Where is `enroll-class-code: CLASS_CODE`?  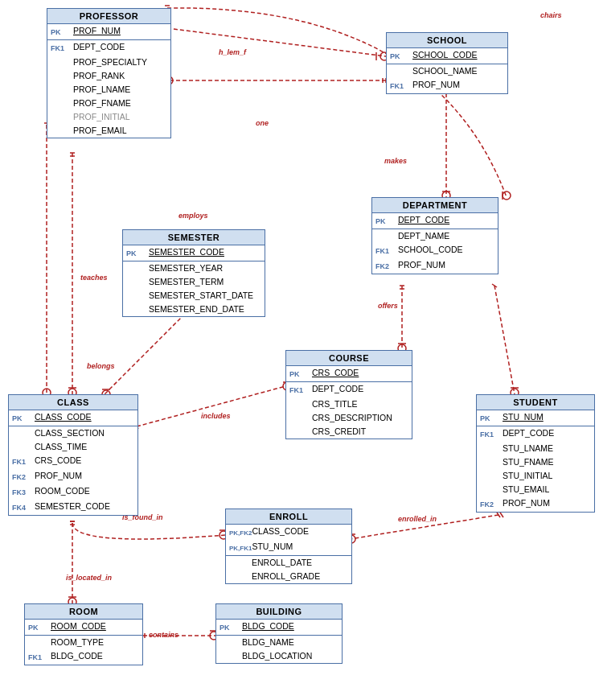 enroll-class-code: CLASS_CODE is located at coordinates (300, 531).